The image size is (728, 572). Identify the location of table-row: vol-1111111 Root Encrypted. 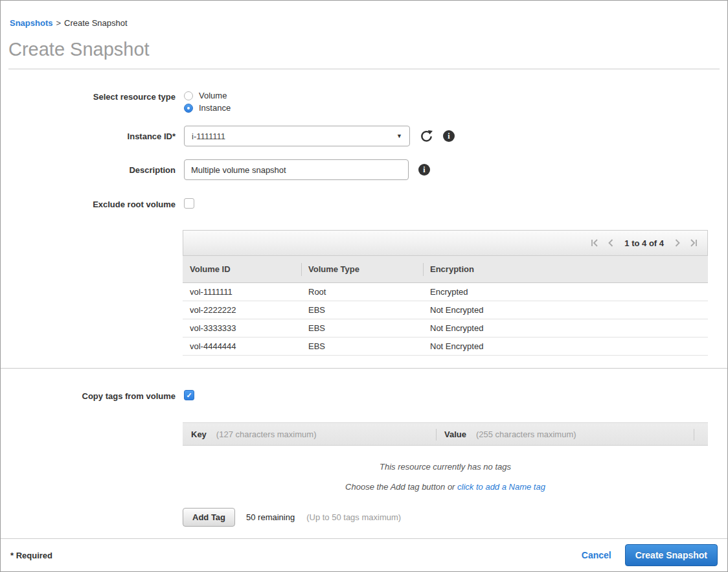
(446, 292).